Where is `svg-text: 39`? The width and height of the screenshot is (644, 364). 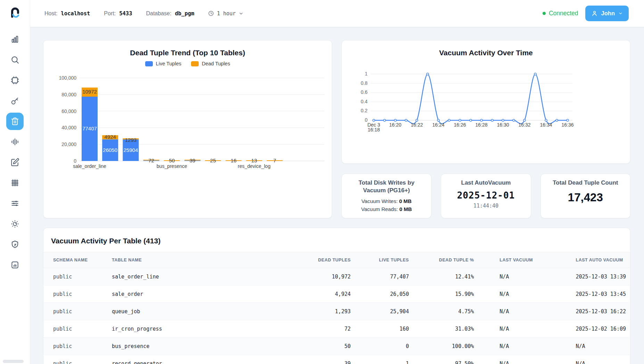
svg-text: 39 is located at coordinates (192, 161).